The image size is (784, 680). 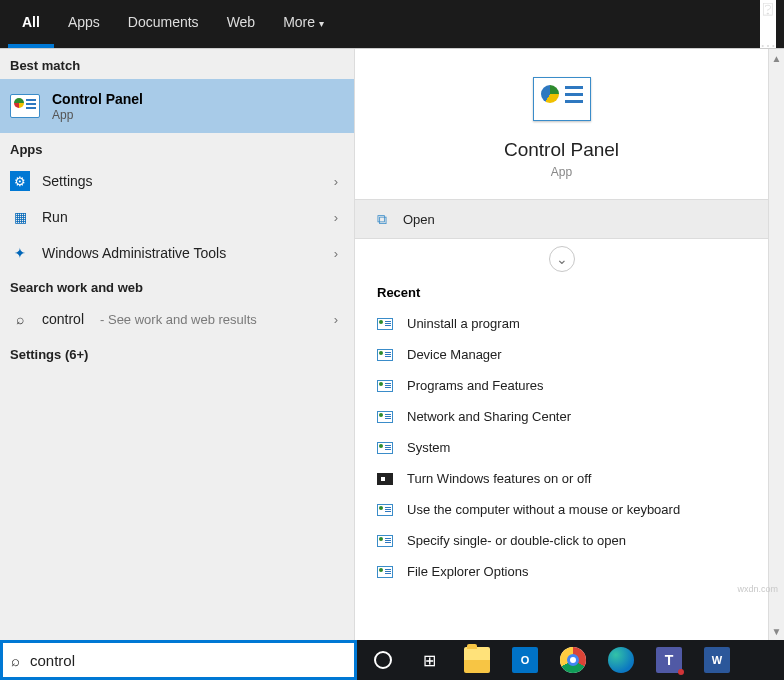 What do you see at coordinates (562, 259) in the screenshot?
I see `chevron-down-icon: ⌄` at bounding box center [562, 259].